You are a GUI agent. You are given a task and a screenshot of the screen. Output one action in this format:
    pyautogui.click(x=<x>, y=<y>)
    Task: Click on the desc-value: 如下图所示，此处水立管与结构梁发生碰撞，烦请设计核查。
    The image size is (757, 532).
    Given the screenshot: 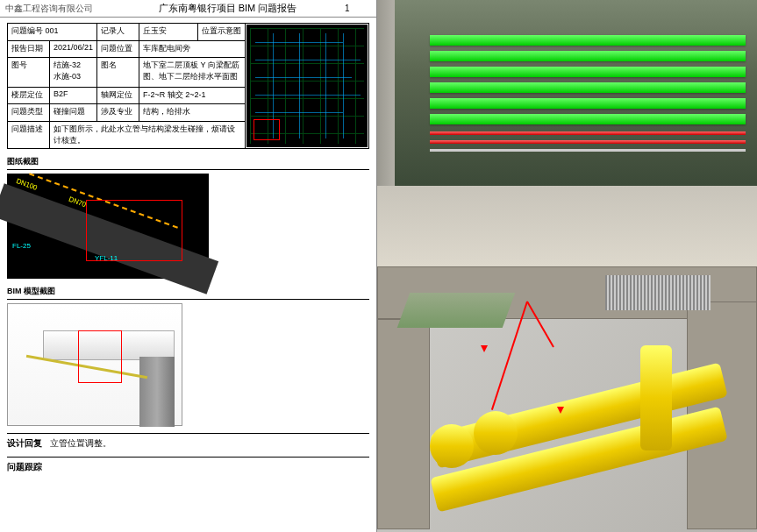 What is the action you would take?
    pyautogui.click(x=147, y=135)
    